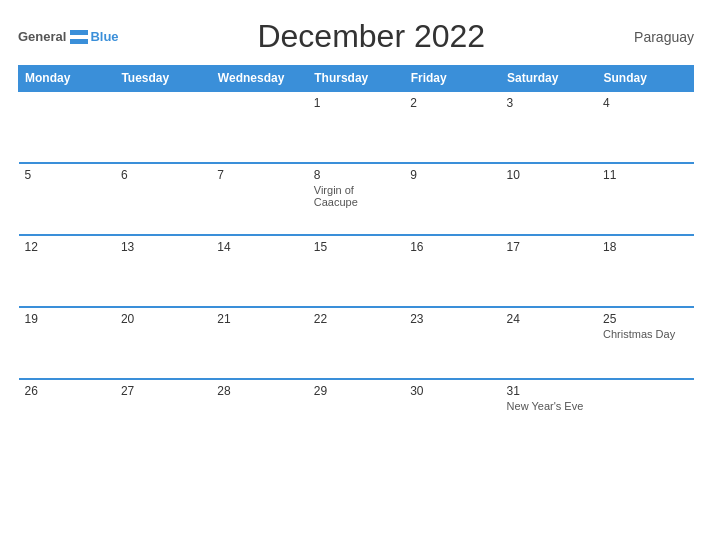 This screenshot has height=550, width=712. What do you see at coordinates (163, 415) in the screenshot?
I see `calendar-cell: 27` at bounding box center [163, 415].